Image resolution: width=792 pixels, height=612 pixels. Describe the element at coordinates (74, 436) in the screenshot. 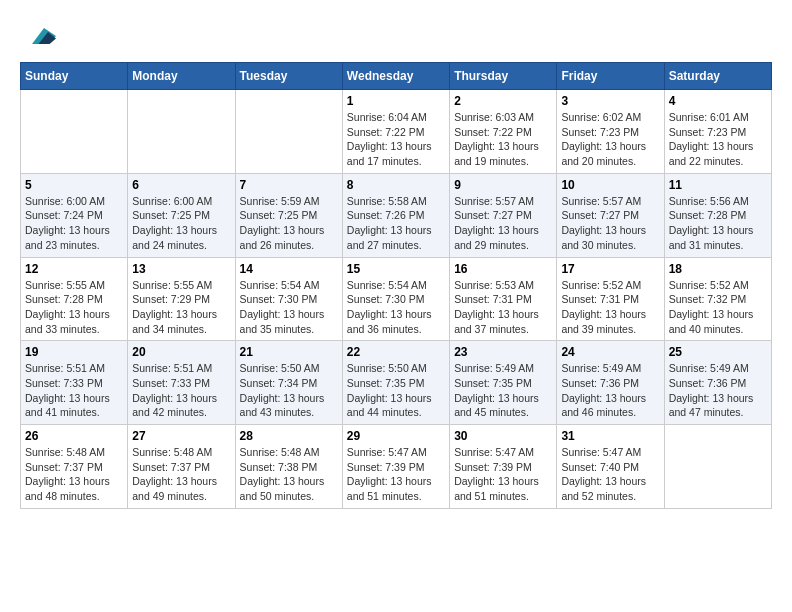

I see `day-number: 26` at that location.